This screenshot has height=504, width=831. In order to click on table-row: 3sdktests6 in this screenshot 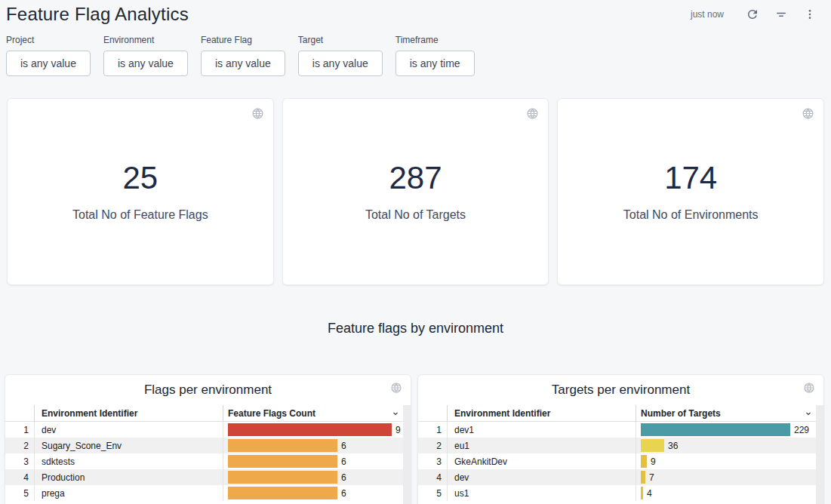, I will do `click(204, 462)`.